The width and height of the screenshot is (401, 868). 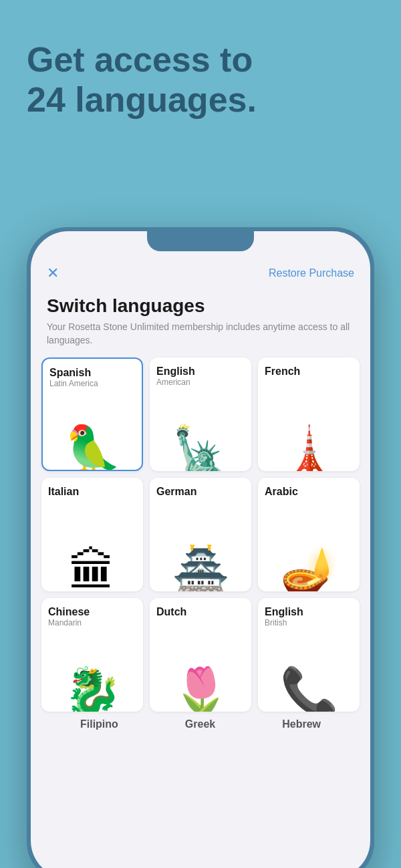 I want to click on bottom-hint-row: FilipinoGreekHebrew, so click(x=200, y=721).